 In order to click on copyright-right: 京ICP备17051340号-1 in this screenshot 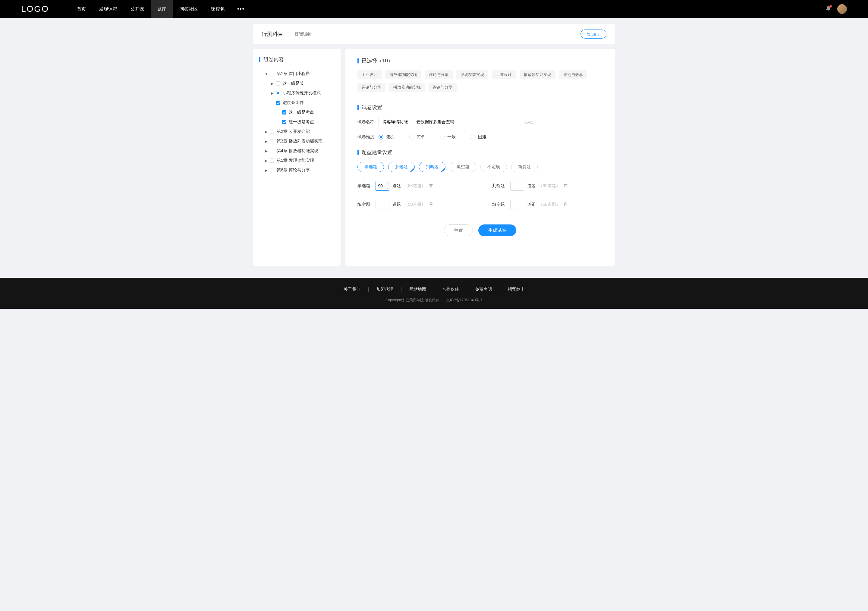, I will do `click(464, 300)`.